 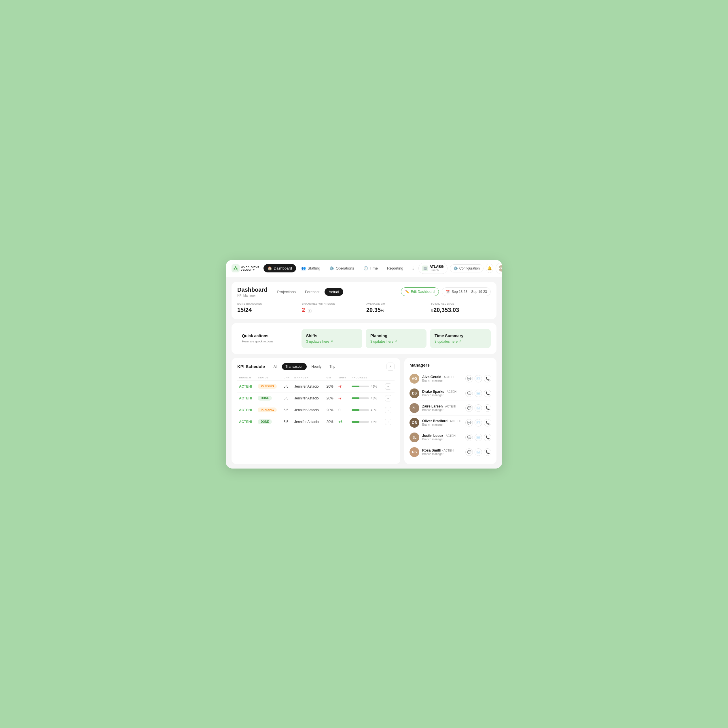 I want to click on edit-dashboard-button: ✏️ Edit Dashboard, so click(x=420, y=292).